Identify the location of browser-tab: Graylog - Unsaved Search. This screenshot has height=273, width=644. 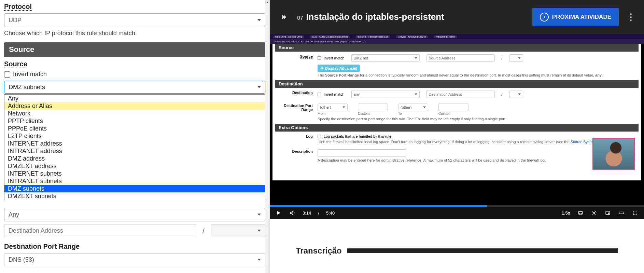
(412, 37).